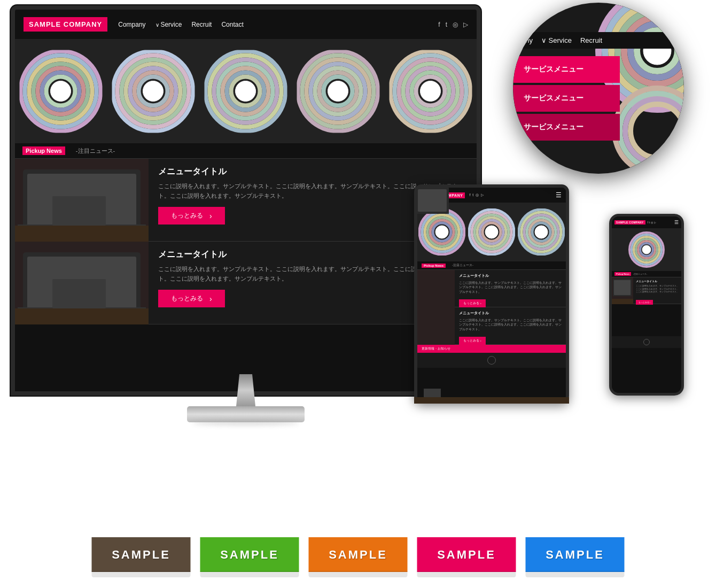 This screenshot has height=588, width=716. What do you see at coordinates (131, 25) in the screenshot?
I see `nav-company: Company` at bounding box center [131, 25].